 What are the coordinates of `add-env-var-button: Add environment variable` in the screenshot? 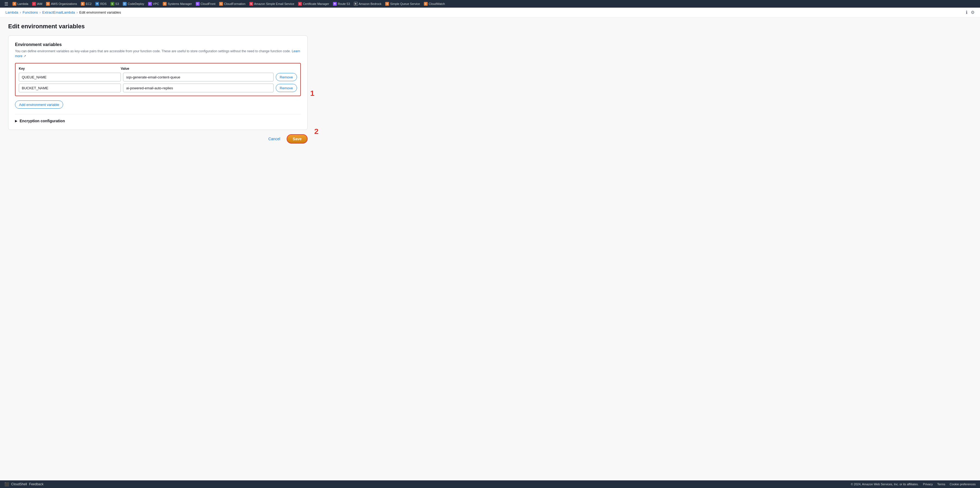 It's located at (39, 104).